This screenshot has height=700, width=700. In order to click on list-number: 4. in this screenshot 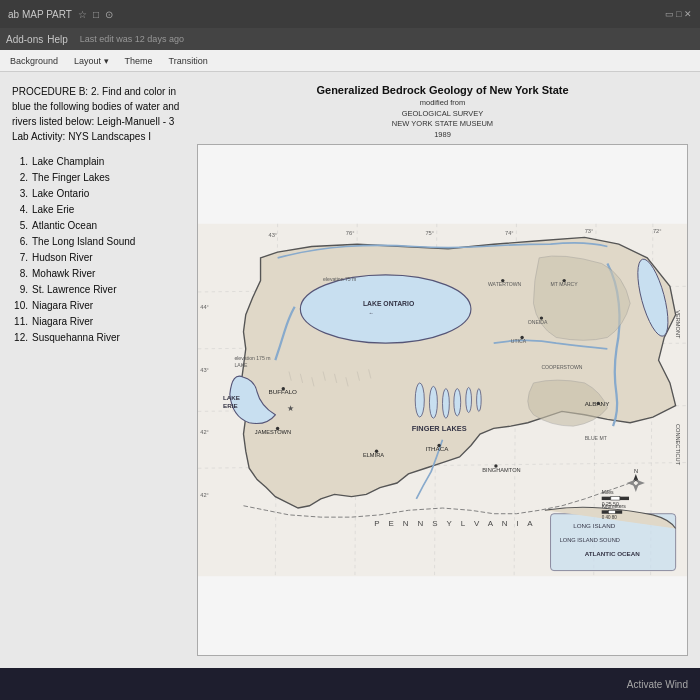, I will do `click(20, 210)`.